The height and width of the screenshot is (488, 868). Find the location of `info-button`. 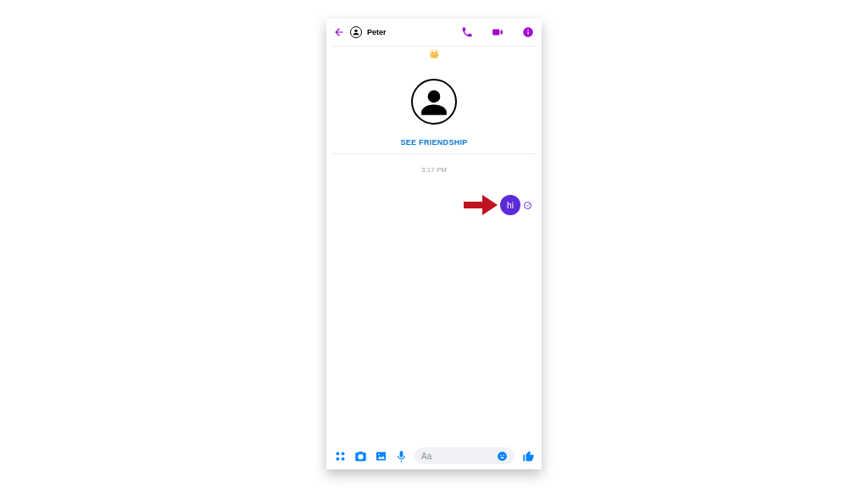

info-button is located at coordinates (528, 32).